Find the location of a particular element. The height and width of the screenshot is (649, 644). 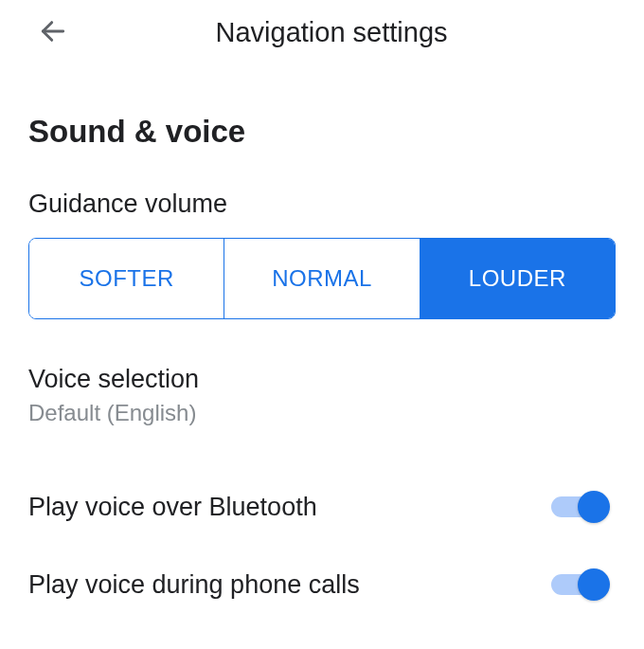

bluetooth-switch is located at coordinates (579, 507).